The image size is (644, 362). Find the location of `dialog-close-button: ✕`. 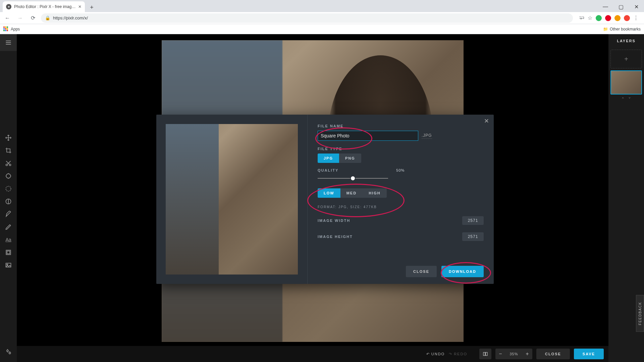

dialog-close-button: ✕ is located at coordinates (486, 121).